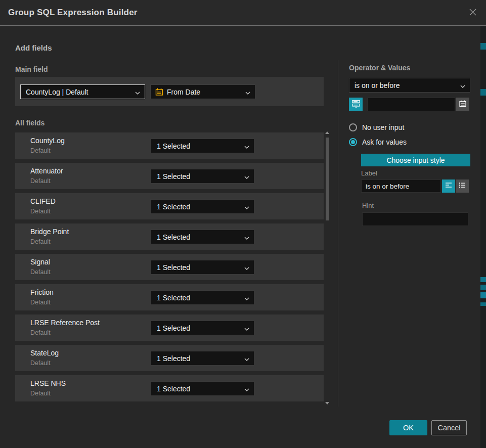  Describe the element at coordinates (169, 146) in the screenshot. I see `field-row: CountyLog Default 1 Selected` at that location.